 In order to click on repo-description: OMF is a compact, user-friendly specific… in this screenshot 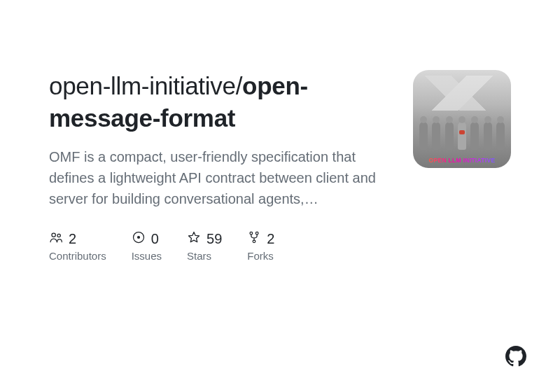, I will do `click(222, 178)`.